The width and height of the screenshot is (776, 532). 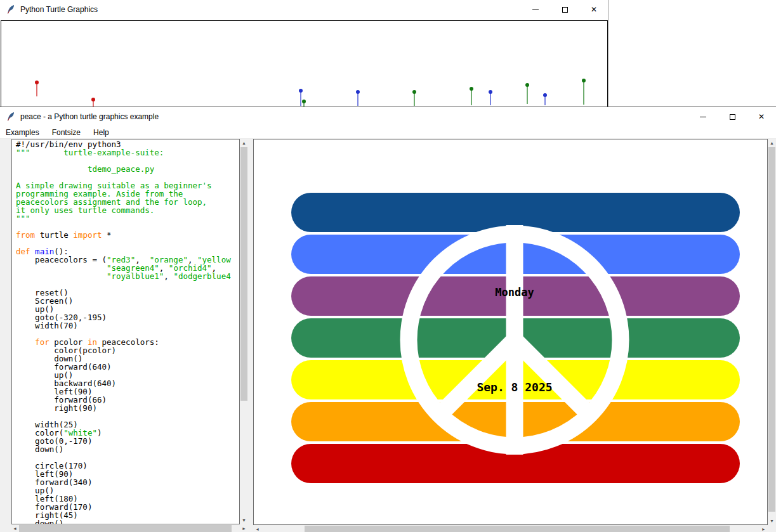 I want to click on code-line: from turtle import *, so click(x=128, y=235).